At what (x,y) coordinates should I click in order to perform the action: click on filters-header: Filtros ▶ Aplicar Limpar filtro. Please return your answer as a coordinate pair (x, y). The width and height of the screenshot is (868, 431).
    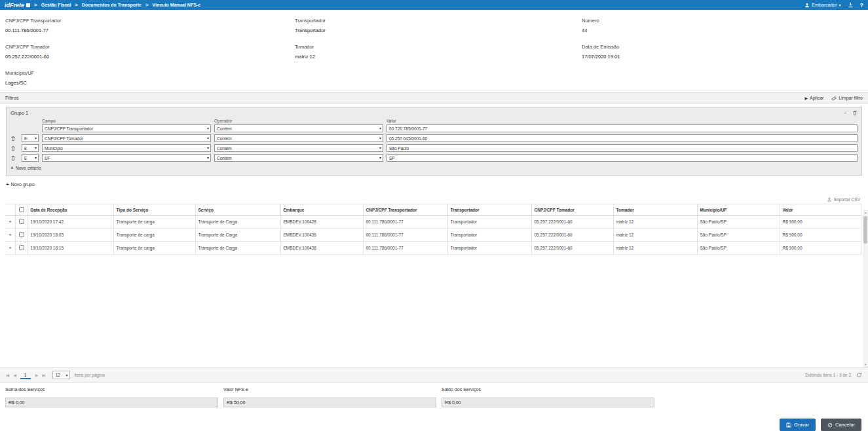
    Looking at the image, I should click on (434, 98).